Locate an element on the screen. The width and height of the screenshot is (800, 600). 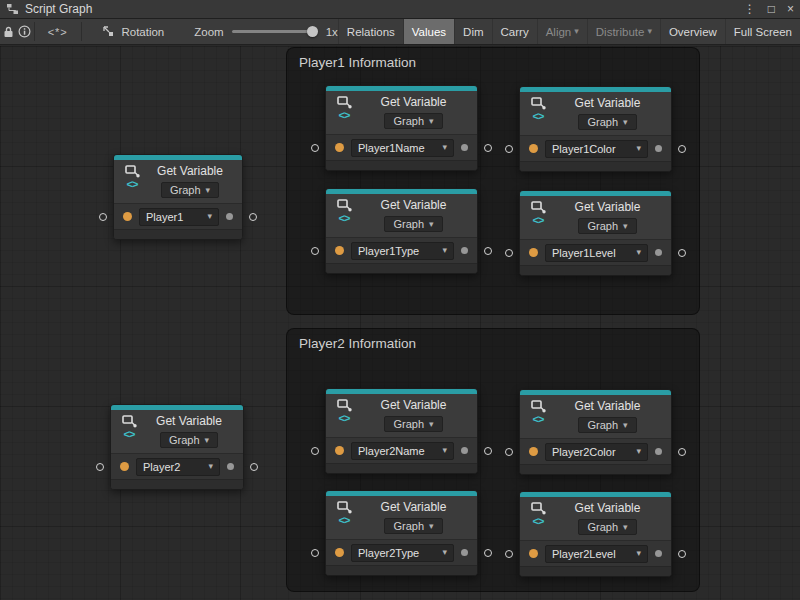
get-variable-node: <> Get Variable Graph ▾ Player2Level ▾ is located at coordinates (596, 534).